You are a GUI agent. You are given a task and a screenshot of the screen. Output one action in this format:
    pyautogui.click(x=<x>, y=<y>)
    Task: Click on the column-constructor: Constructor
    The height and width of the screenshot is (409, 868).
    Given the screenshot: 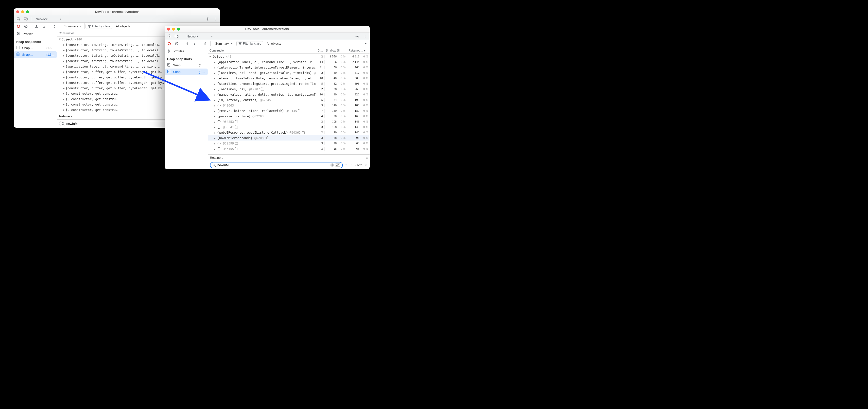 What is the action you would take?
    pyautogui.click(x=262, y=51)
    